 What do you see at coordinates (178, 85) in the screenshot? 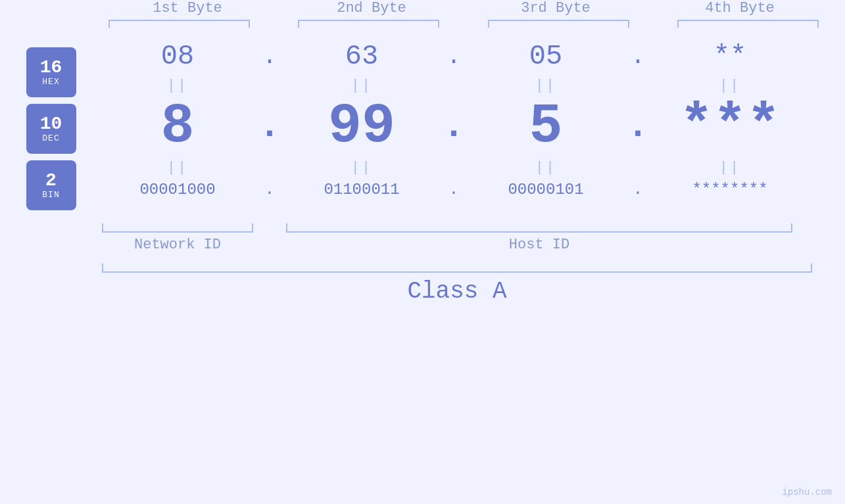
I see `eq1-b1: ||` at bounding box center [178, 85].